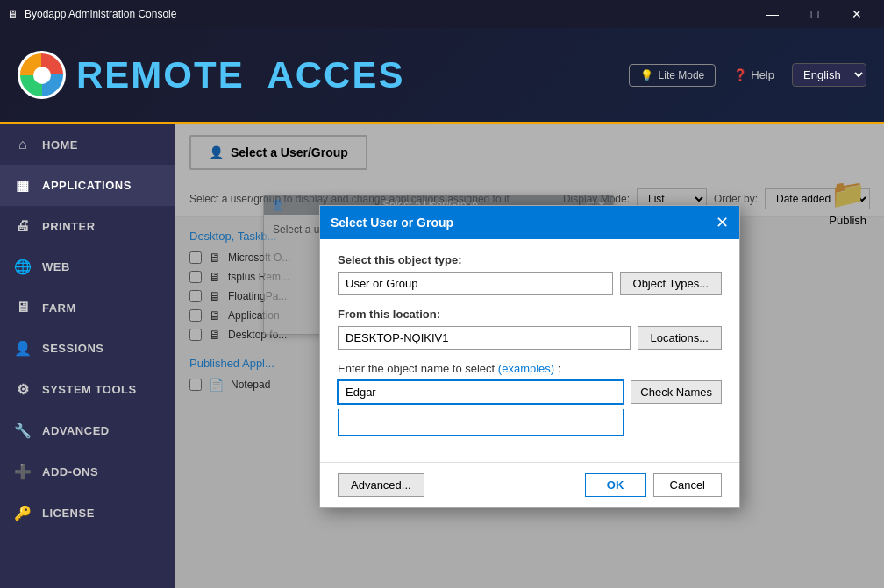 The image size is (884, 588). What do you see at coordinates (88, 266) in the screenshot?
I see `sidebar-item-web: 🌐 WEB` at bounding box center [88, 266].